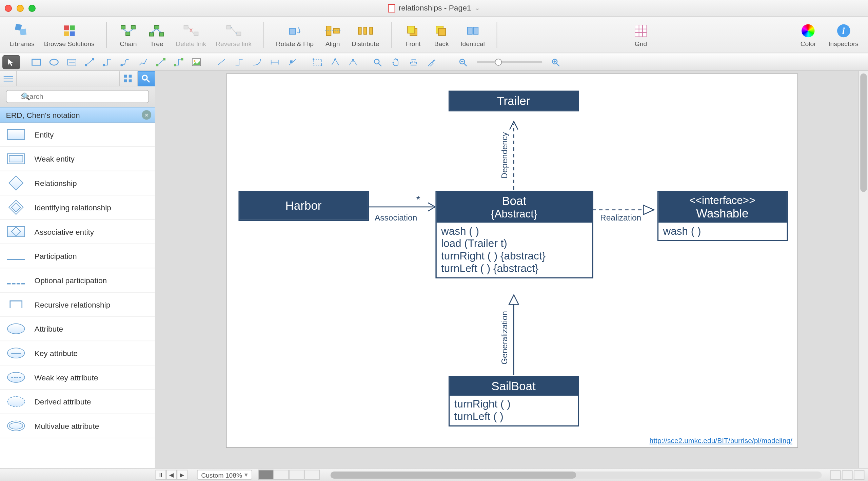 This screenshot has height=481, width=868. I want to click on back-button: Back, so click(441, 35).